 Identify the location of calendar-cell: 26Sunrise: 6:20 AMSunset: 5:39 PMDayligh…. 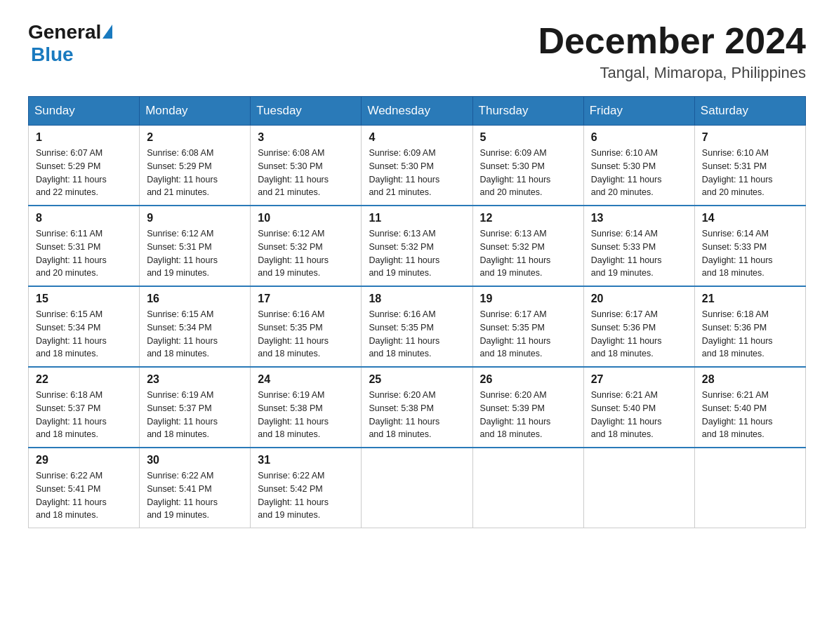
(528, 407).